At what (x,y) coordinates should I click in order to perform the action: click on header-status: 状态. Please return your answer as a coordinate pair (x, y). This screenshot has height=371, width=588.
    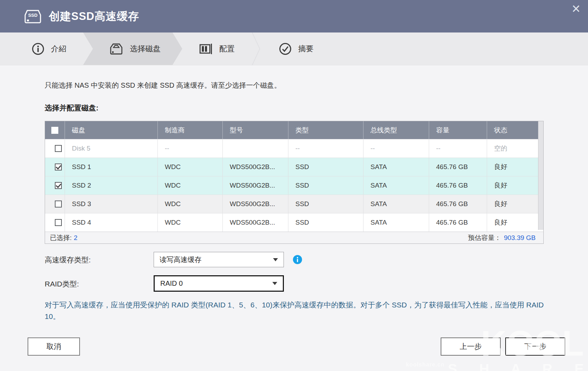
    Looking at the image, I should click on (513, 130).